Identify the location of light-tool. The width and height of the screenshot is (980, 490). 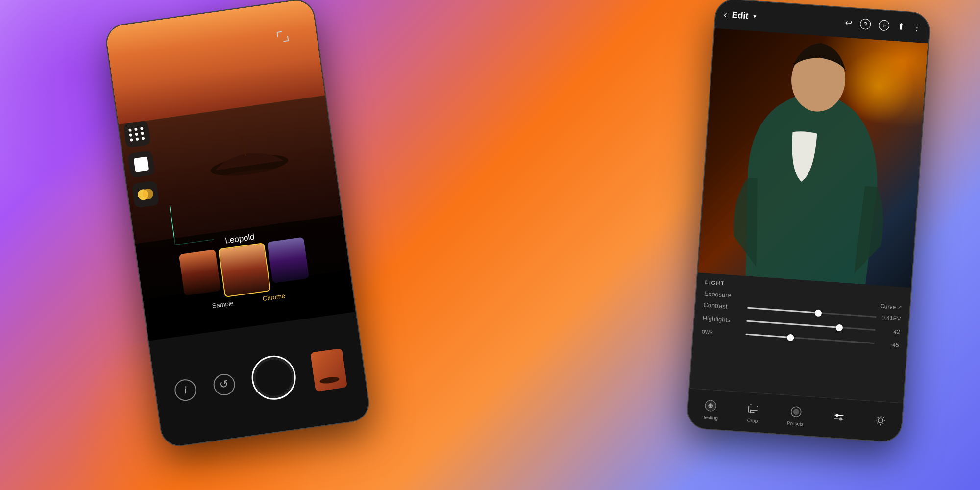
(881, 421).